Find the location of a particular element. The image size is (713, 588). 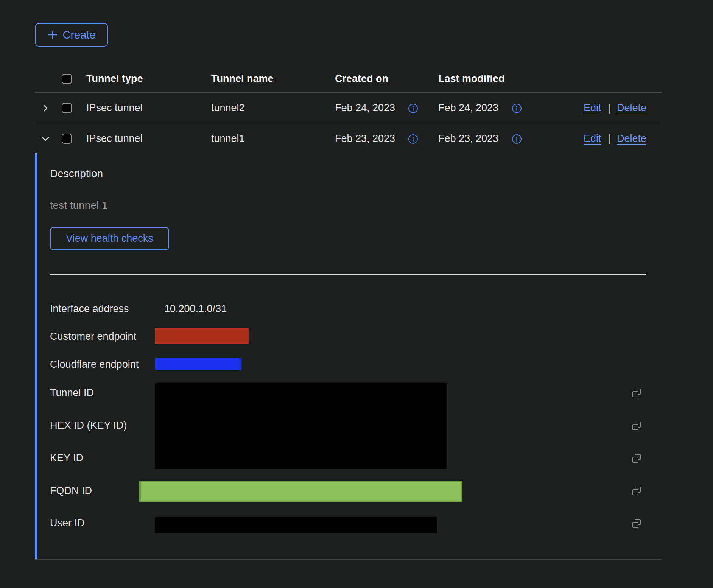

customer-endpoint-redacted-value is located at coordinates (202, 336).